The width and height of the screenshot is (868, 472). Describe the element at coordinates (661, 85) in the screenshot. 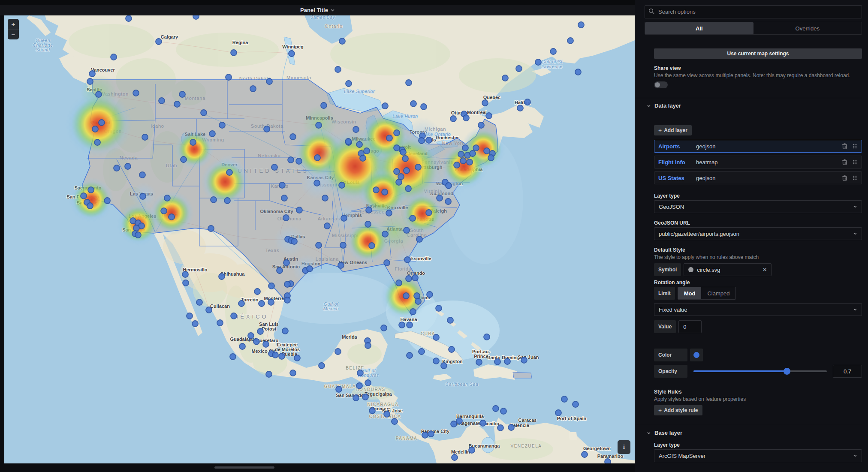

I see `share-view-toggle` at that location.